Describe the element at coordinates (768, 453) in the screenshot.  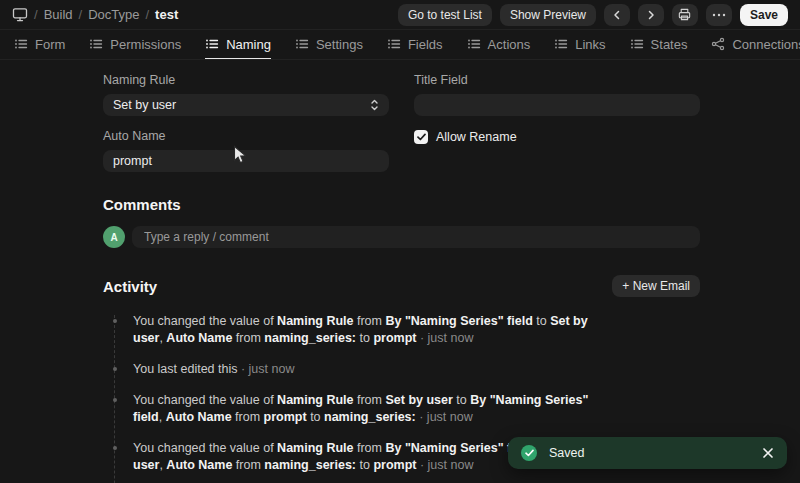
I see `toast-close-button` at that location.